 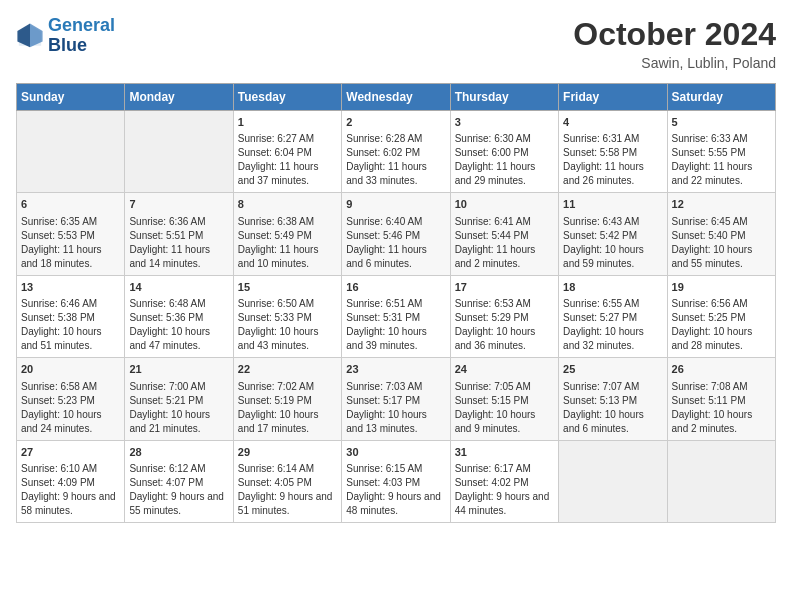 I want to click on calendar-cell: 4 Sunrise: 6:31 AM Sunset: 5:58 PM Dayli…, so click(x=613, y=152).